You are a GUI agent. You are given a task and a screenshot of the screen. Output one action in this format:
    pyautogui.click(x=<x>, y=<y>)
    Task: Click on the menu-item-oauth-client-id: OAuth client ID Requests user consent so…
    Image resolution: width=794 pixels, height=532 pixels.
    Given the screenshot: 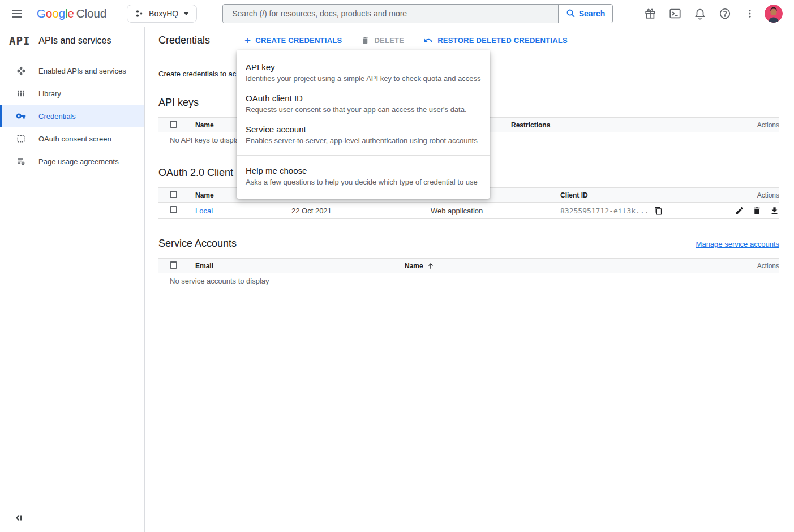 What is the action you would take?
    pyautogui.click(x=363, y=104)
    